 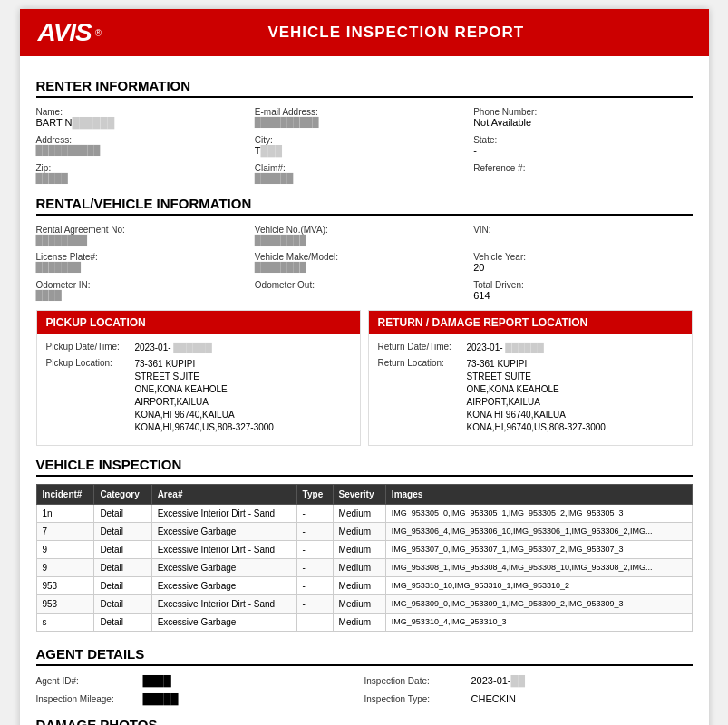 What do you see at coordinates (364, 604) in the screenshot?
I see `table-row: 953 Detail Excessive Interior Dirt - San…` at bounding box center [364, 604].